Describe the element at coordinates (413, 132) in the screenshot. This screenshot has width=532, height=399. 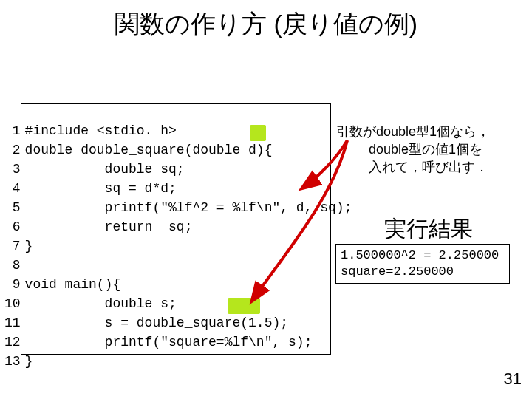
I see `note-line: 引数がdouble型1個なら，` at that location.